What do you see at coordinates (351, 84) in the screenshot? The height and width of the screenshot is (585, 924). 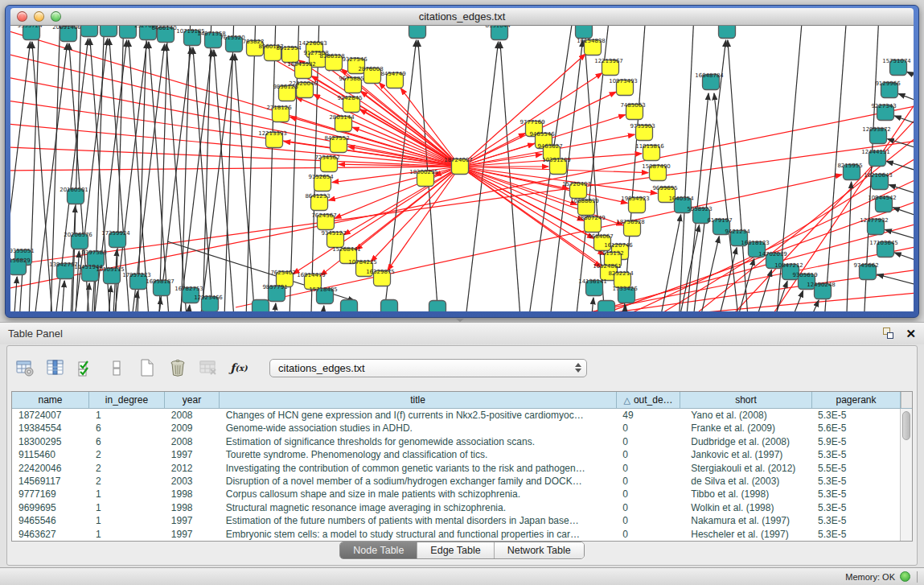 I see `graph-node: 9675885` at bounding box center [351, 84].